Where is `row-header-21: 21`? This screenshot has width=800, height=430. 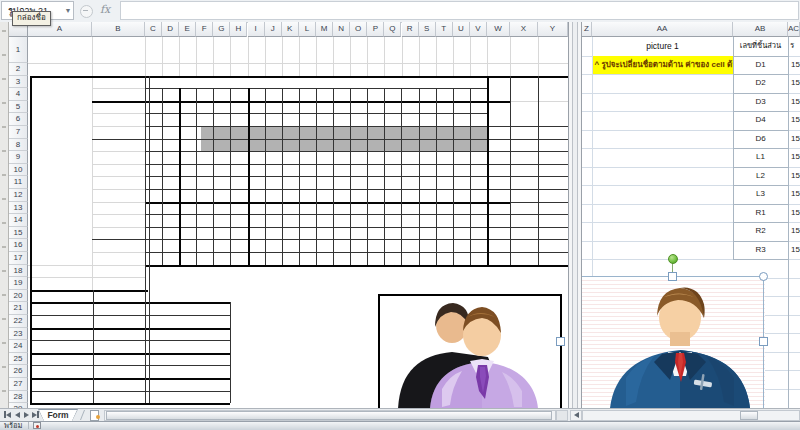 row-header-21: 21 is located at coordinates (18, 308).